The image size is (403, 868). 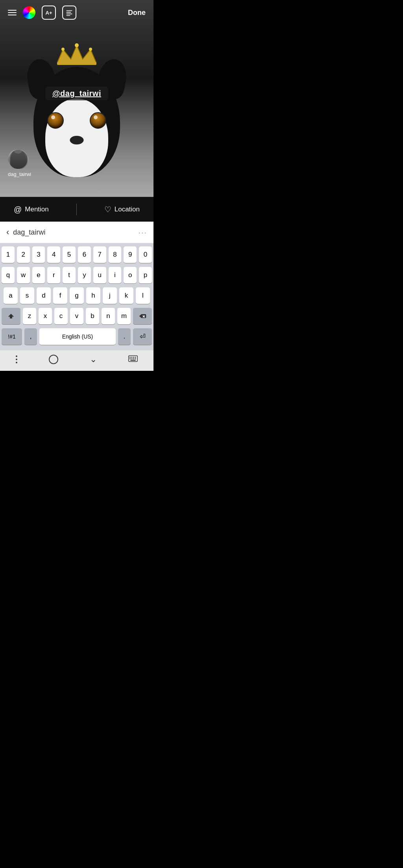 I want to click on dog-nose, so click(x=77, y=140).